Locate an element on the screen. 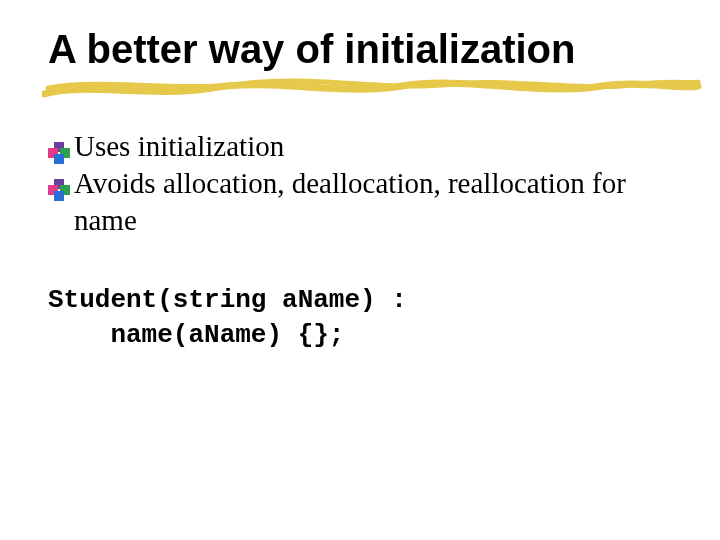 Image resolution: width=720 pixels, height=540 pixels. bullet-text: Uses initialization is located at coordinates (377, 146).